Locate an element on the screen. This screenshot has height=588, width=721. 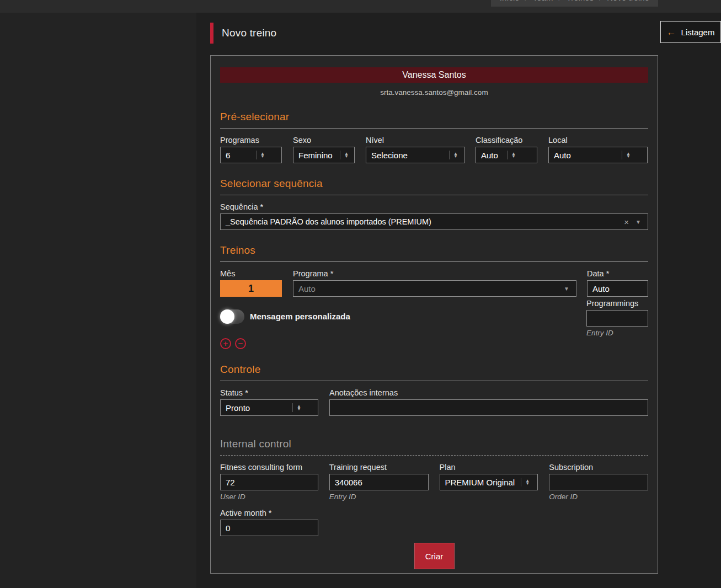
data-input is located at coordinates (618, 288).